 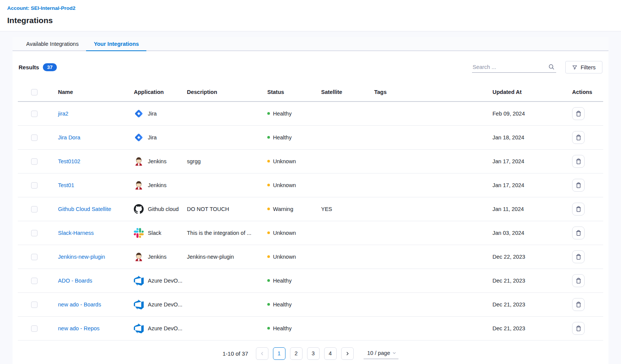 What do you see at coordinates (551, 67) in the screenshot?
I see `search-icon` at bounding box center [551, 67].